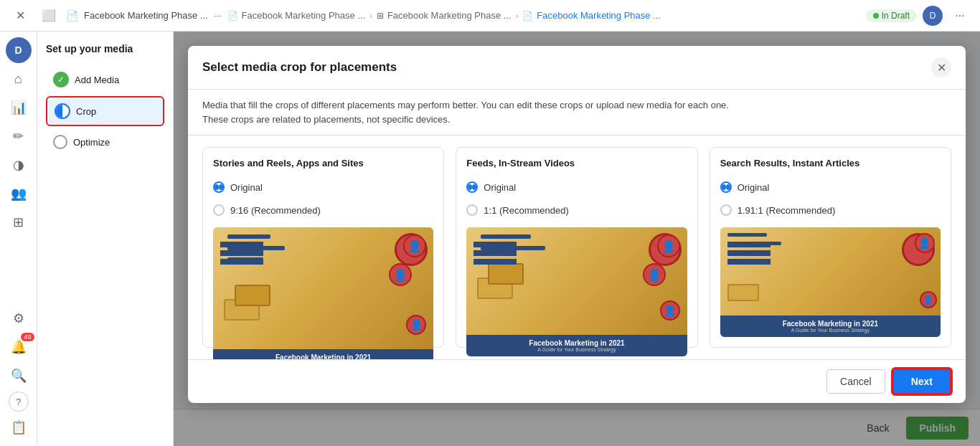 This screenshot has width=980, height=446. I want to click on person-icon-5: 👤, so click(654, 275).